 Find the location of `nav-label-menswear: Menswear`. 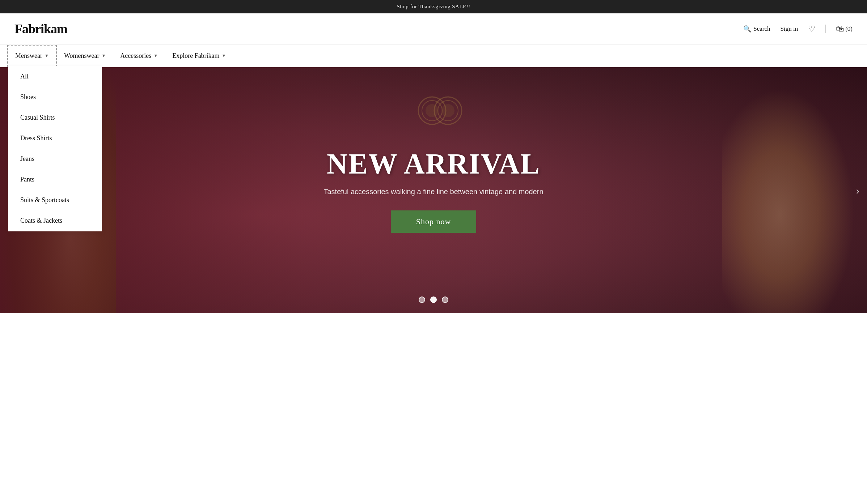

nav-label-menswear: Menswear is located at coordinates (29, 56).